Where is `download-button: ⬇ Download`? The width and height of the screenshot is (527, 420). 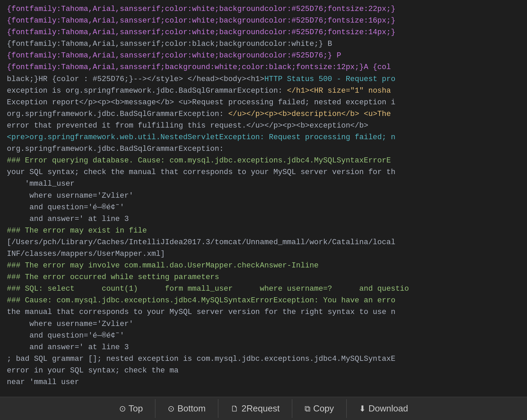 download-button: ⬇ Download is located at coordinates (384, 408).